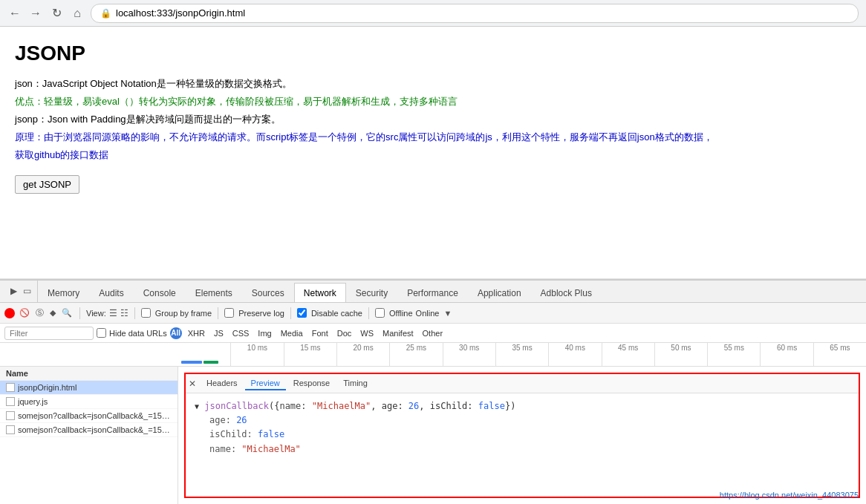 The width and height of the screenshot is (866, 504). What do you see at coordinates (229, 313) in the screenshot?
I see `preserve-log-checkbox` at bounding box center [229, 313].